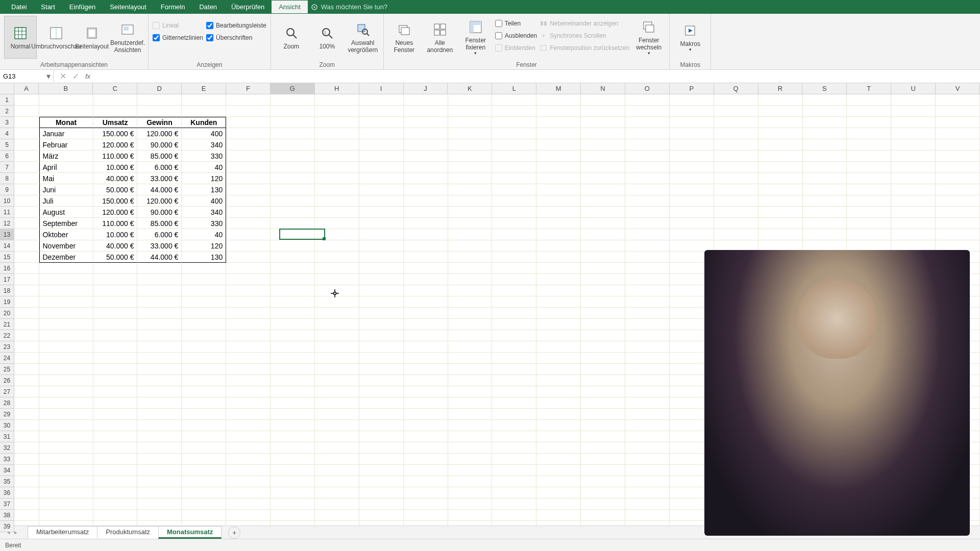  Describe the element at coordinates (540, 77) in the screenshot. I see `formula-input` at that location.